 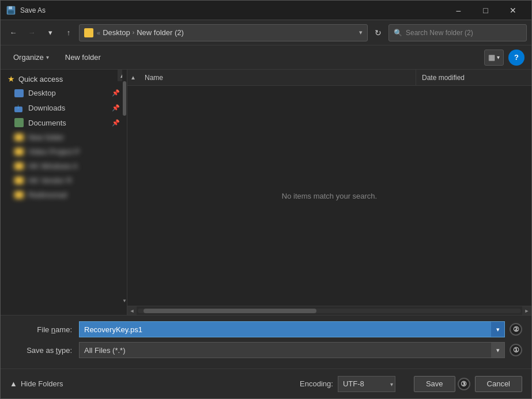 What do you see at coordinates (63, 166) in the screenshot?
I see `sidebar-item-hk-windows: HK Windows A` at bounding box center [63, 166].